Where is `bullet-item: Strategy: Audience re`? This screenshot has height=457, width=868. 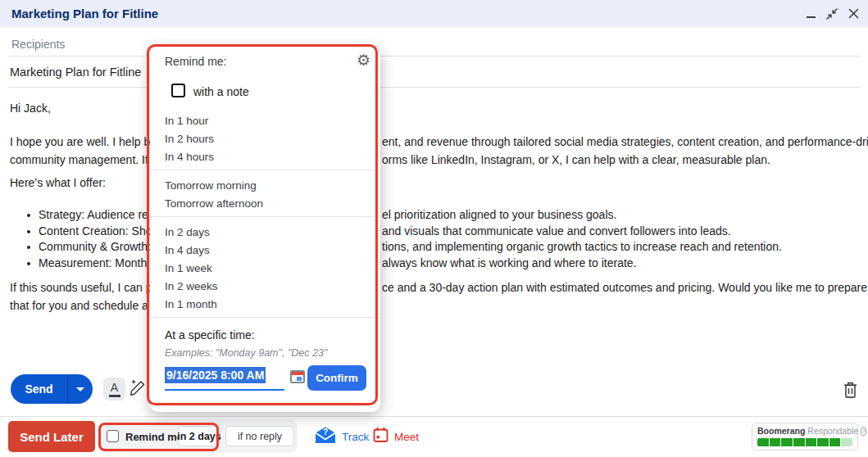
bullet-item: Strategy: Audience re is located at coordinates (93, 215).